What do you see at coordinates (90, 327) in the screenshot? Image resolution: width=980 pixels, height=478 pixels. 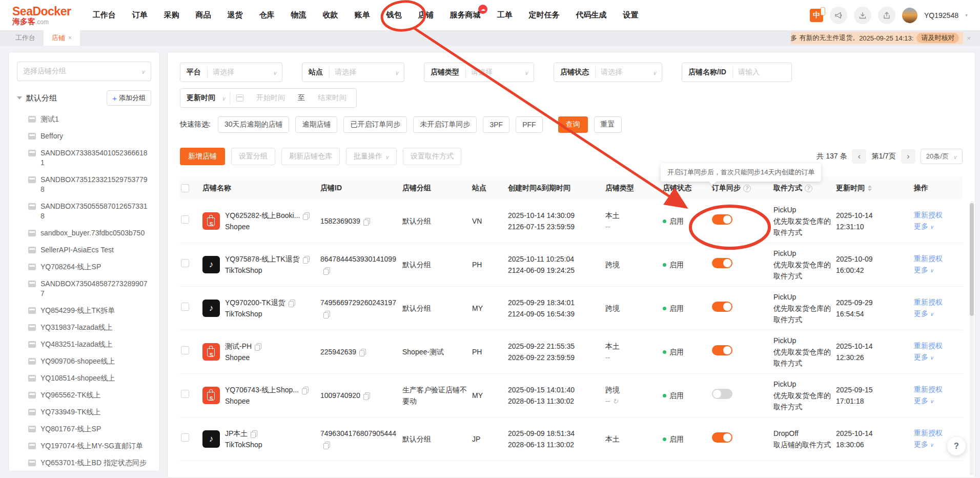 I see `shop-group-item: YQ319837-lazada线上` at bounding box center [90, 327].